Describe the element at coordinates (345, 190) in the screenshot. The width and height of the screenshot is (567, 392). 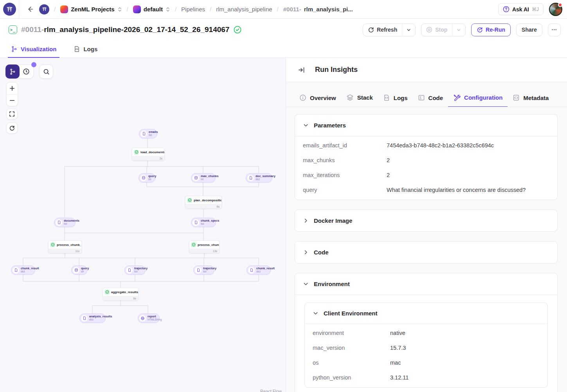
I see `config-key: query` at that location.